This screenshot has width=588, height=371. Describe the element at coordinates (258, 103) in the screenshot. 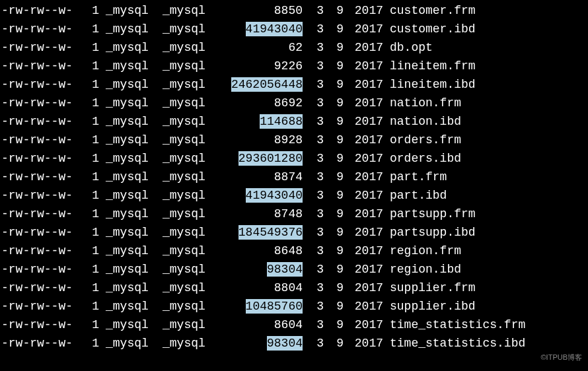

I see `file-size: 8692` at that location.